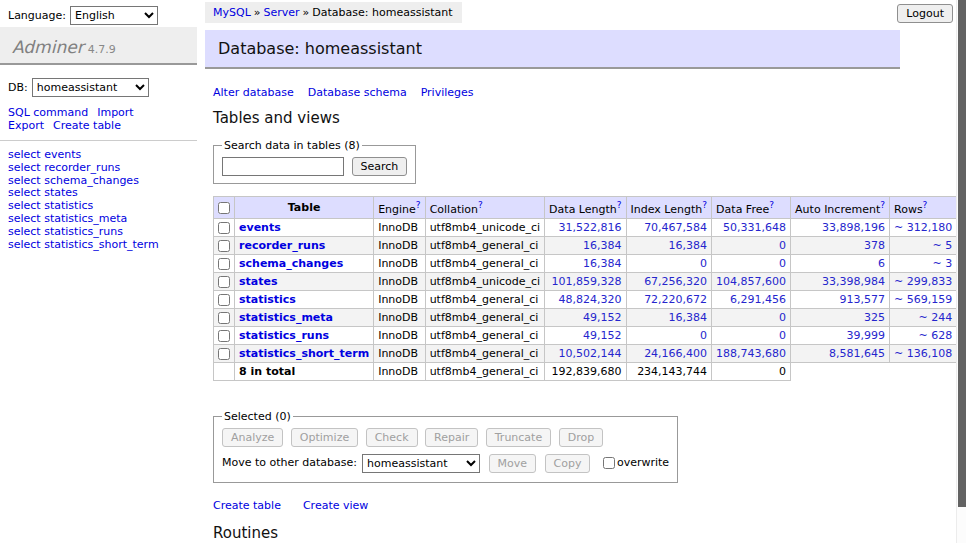 This screenshot has height=543, width=966. I want to click on breadcrumb-link-mysql: MySQL, so click(232, 12).